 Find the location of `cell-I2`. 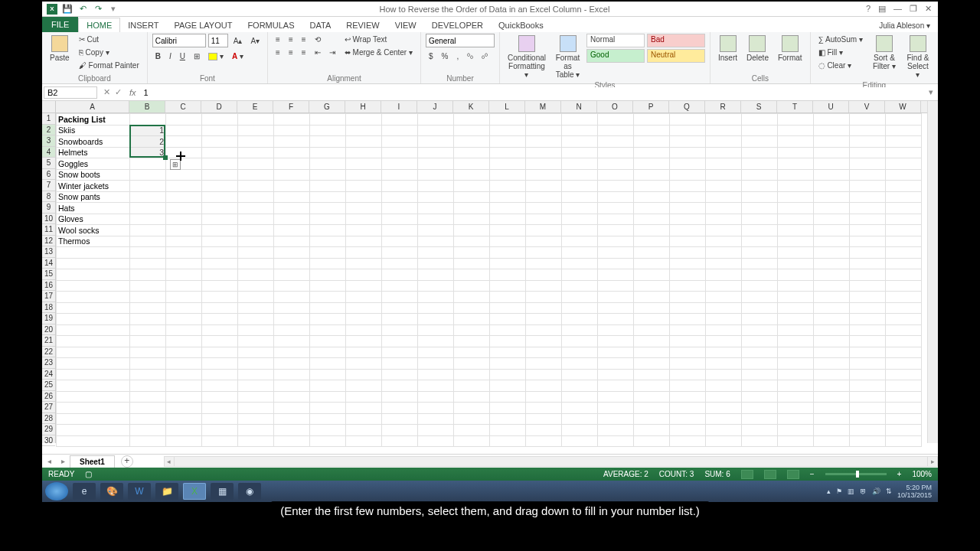

cell-I2 is located at coordinates (400, 130).